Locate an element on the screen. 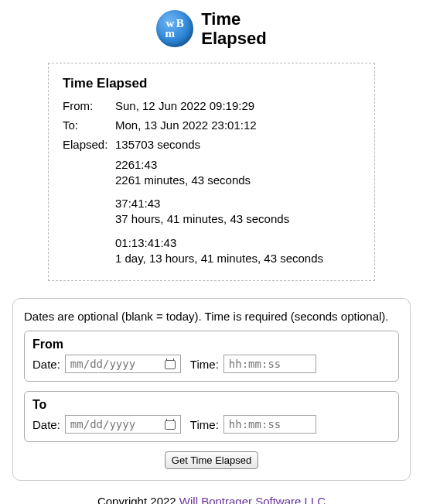 The height and width of the screenshot is (504, 423). from-field-row: Date: mm/dd/yyyy Time: is located at coordinates (212, 364).